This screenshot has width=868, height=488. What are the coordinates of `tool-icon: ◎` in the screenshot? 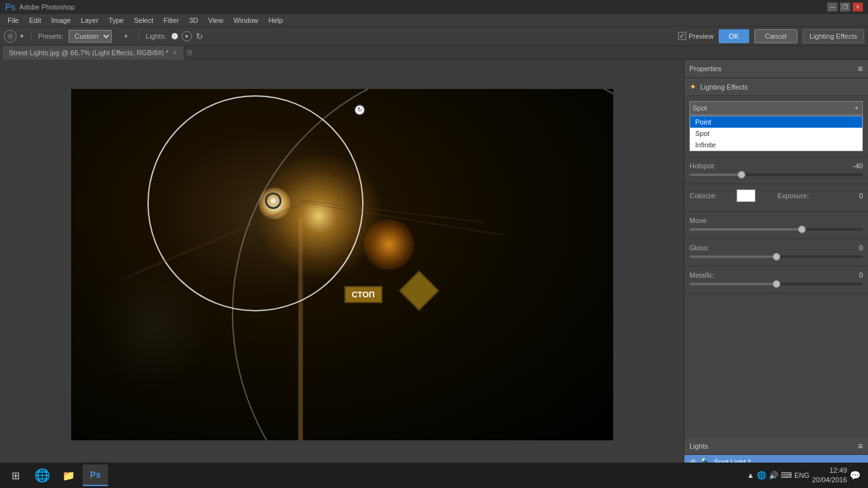 It's located at (10, 36).